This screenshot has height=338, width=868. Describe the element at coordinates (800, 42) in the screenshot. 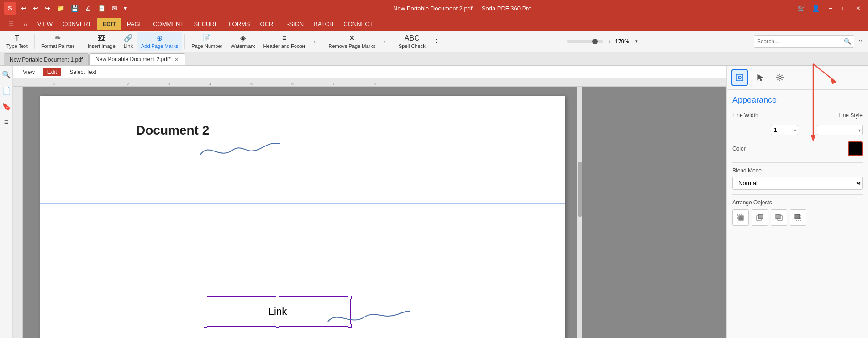

I see `search-input` at that location.